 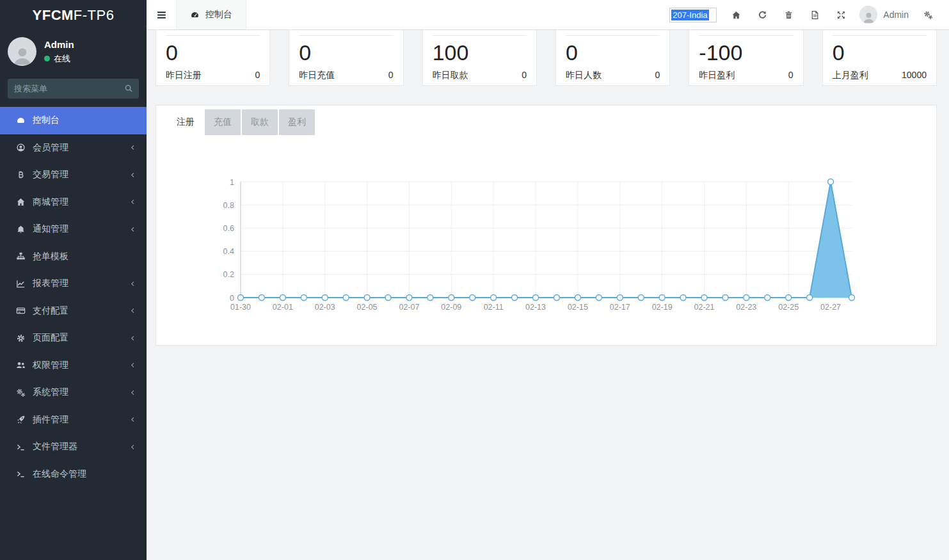 What do you see at coordinates (578, 307) in the screenshot?
I see `x-tick-label: 02-15` at bounding box center [578, 307].